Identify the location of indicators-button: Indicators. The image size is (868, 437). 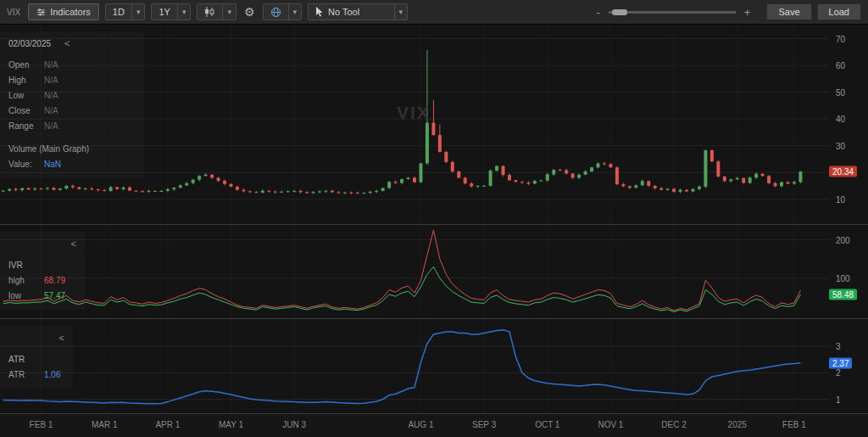
(64, 12).